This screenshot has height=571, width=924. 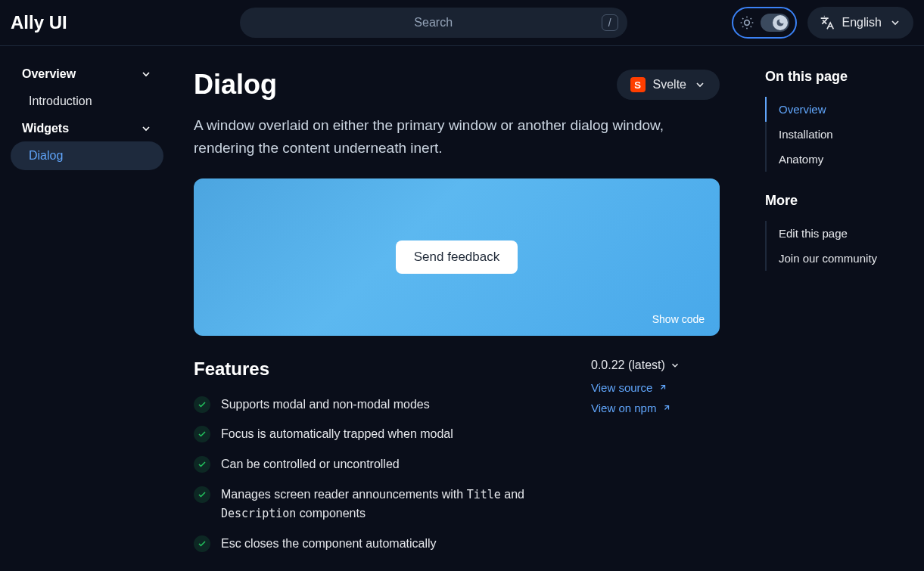 What do you see at coordinates (87, 156) in the screenshot?
I see `sidebar-item-dialog: Dialog` at bounding box center [87, 156].